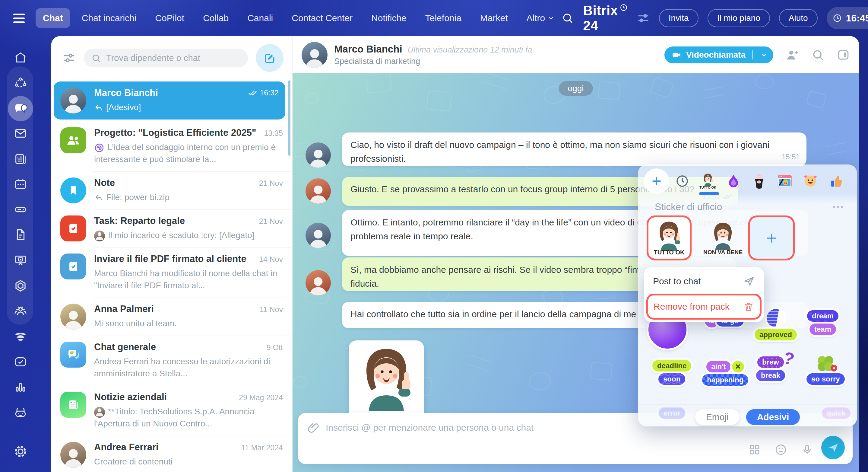  What do you see at coordinates (764, 55) in the screenshot?
I see `chevron-down-icon` at bounding box center [764, 55].